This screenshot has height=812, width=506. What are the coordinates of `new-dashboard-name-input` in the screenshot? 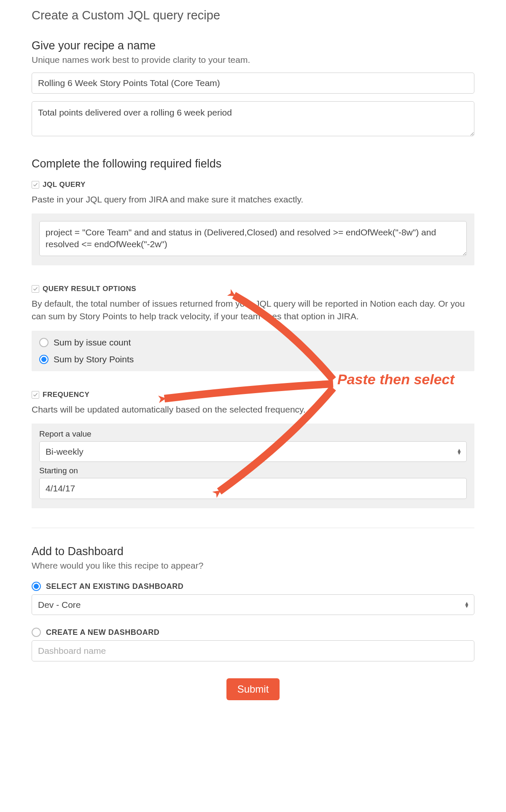 It's located at (253, 651).